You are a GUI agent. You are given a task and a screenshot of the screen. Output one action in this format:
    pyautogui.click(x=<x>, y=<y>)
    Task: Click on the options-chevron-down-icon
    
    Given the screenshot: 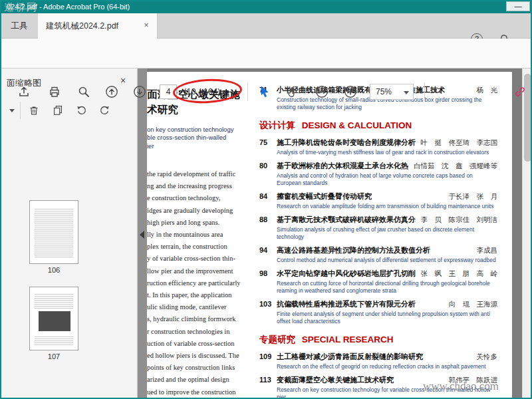 What is the action you would take?
    pyautogui.click(x=12, y=110)
    